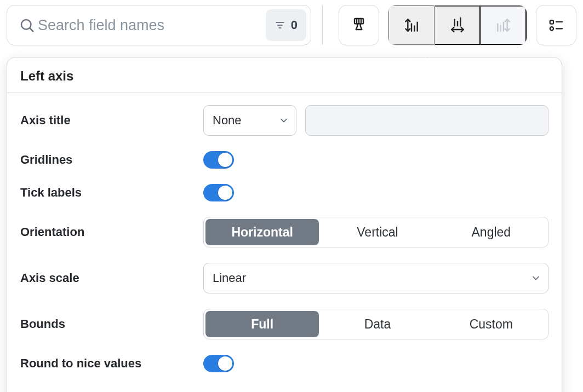 This screenshot has width=583, height=392. I want to click on chart-toolbar, so click(458, 25).